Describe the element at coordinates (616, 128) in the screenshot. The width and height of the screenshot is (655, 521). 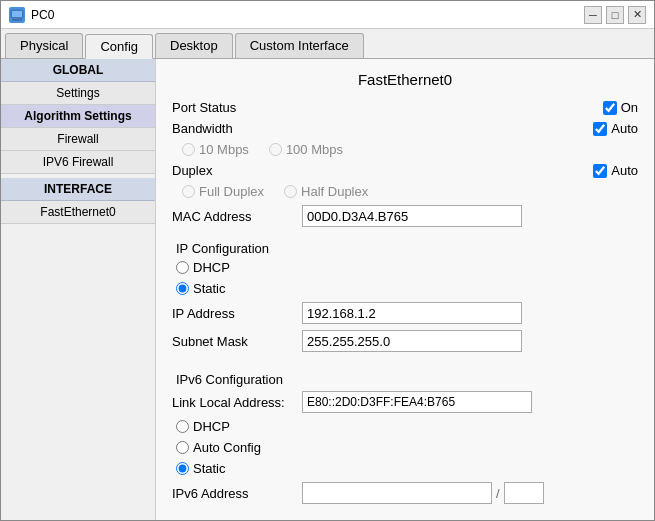
I see `bandwidth-auto-check: Auto` at that location.